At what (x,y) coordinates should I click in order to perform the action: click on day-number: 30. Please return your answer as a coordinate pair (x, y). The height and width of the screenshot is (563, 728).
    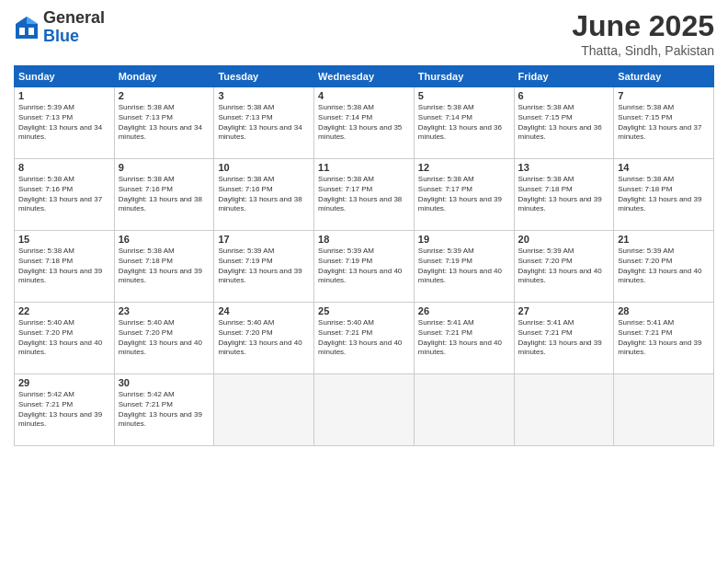
    Looking at the image, I should click on (165, 383).